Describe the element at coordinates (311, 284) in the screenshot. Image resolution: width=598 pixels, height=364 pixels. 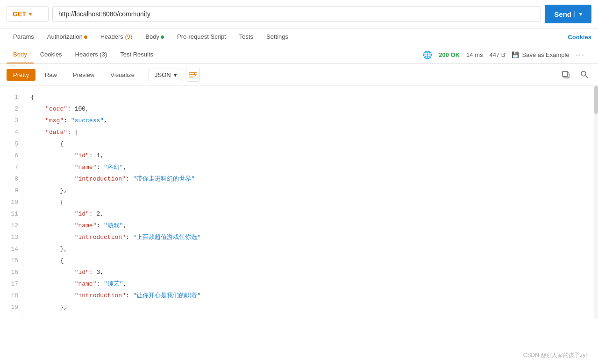
I see `code-line: "name": "综艺",` at that location.